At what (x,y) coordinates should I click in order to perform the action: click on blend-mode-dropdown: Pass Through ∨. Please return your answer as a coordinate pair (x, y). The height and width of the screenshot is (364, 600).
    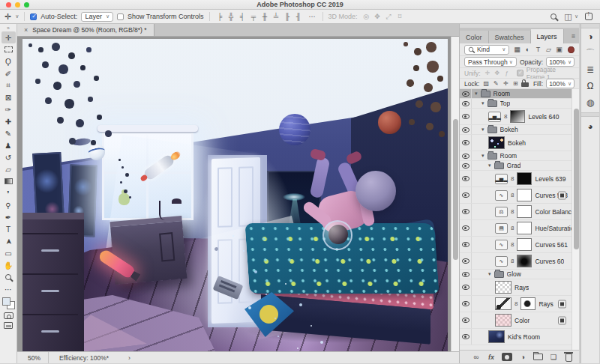
    Looking at the image, I should click on (490, 61).